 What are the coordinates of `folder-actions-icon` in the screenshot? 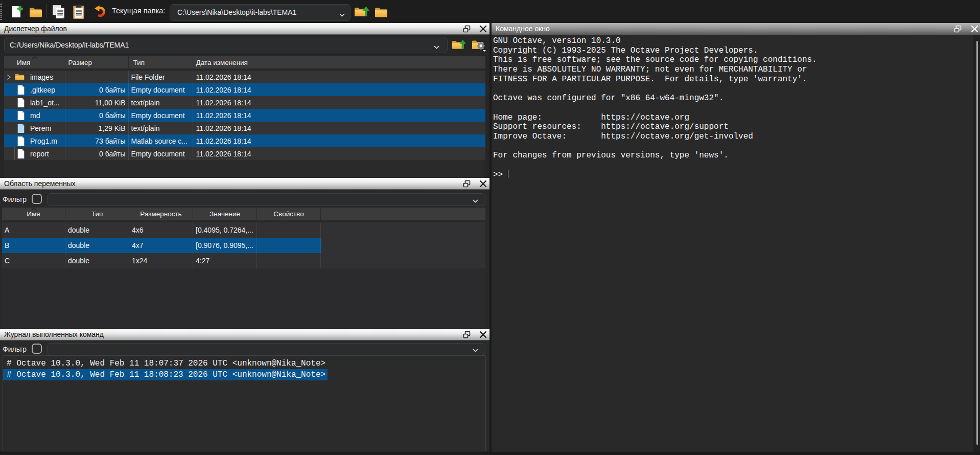 It's located at (479, 45).